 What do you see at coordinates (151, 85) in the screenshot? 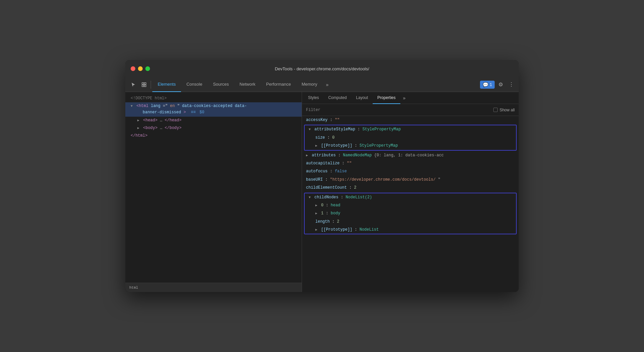
I see `toolbar-divider` at bounding box center [151, 85].